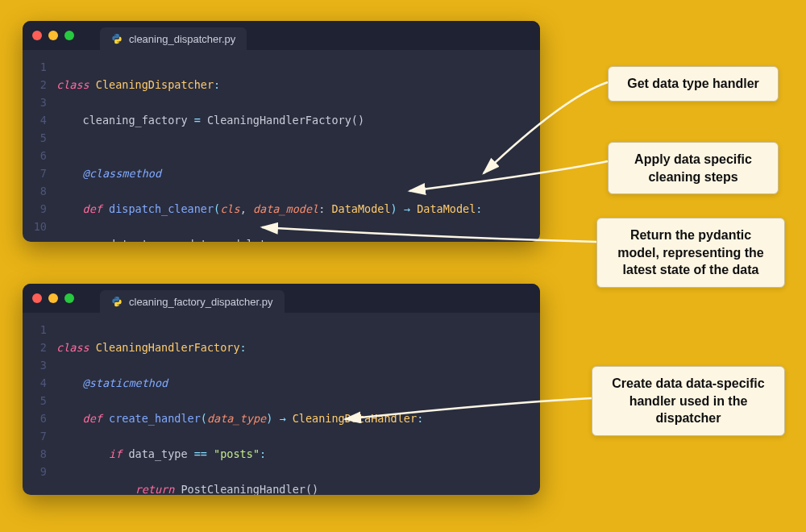  I want to click on titlebar: cleaning_dispatcher.py, so click(281, 35).